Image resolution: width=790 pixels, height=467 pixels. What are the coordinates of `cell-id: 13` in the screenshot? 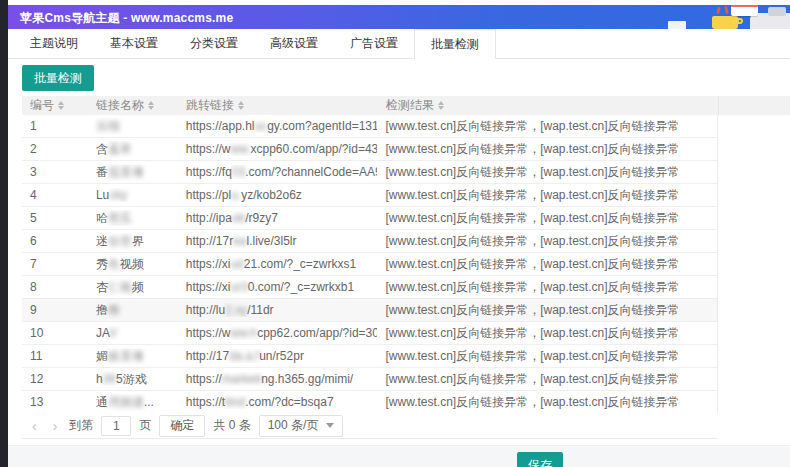 It's located at (55, 402).